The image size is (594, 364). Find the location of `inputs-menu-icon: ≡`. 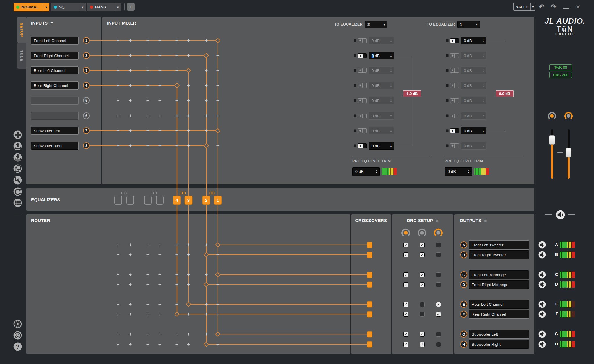

inputs-menu-icon: ≡ is located at coordinates (52, 23).